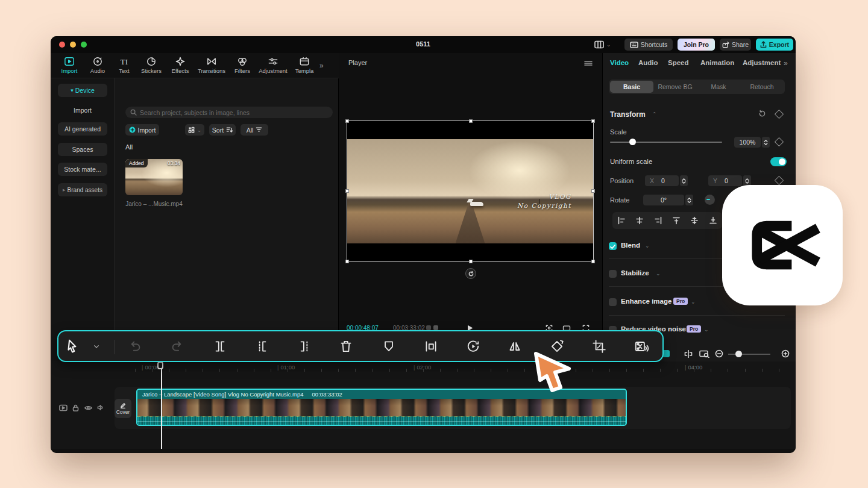 The height and width of the screenshot is (488, 868). I want to click on delete-button, so click(346, 346).